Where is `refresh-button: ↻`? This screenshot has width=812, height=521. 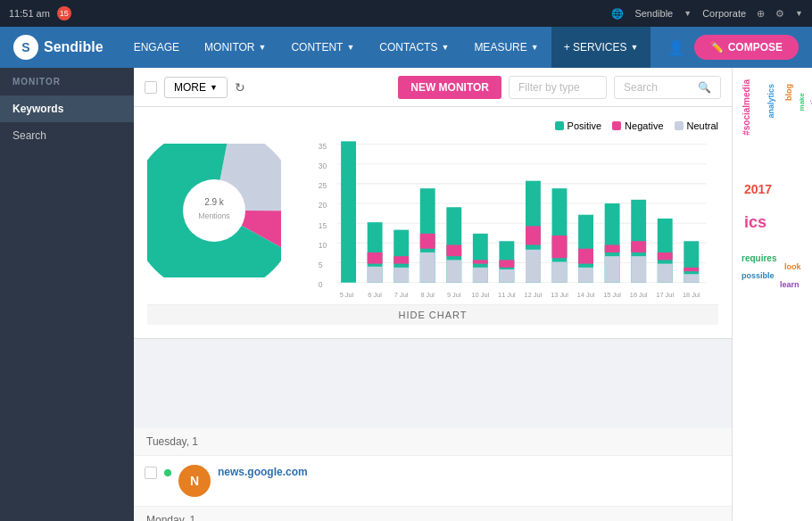 refresh-button: ↻ is located at coordinates (240, 87).